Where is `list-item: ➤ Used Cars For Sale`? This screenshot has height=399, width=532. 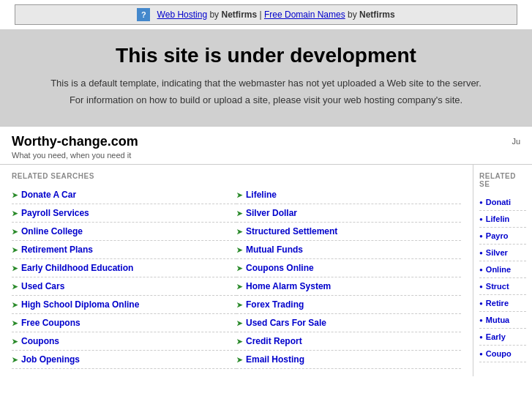 list-item: ➤ Used Cars For Sale is located at coordinates (348, 324).